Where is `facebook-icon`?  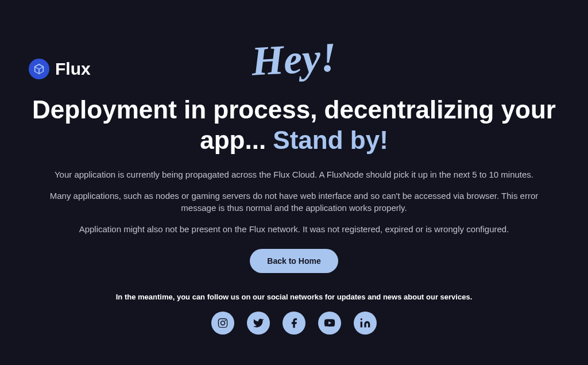 facebook-icon is located at coordinates (294, 323).